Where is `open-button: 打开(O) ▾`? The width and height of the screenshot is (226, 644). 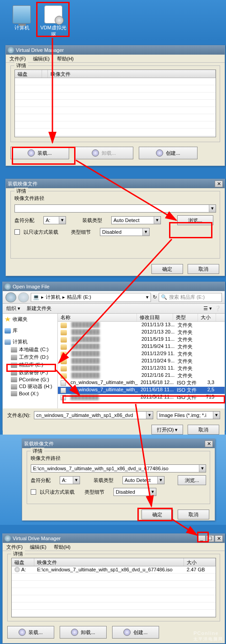
open-button: 打开(O) ▾ is located at coordinates (167, 430).